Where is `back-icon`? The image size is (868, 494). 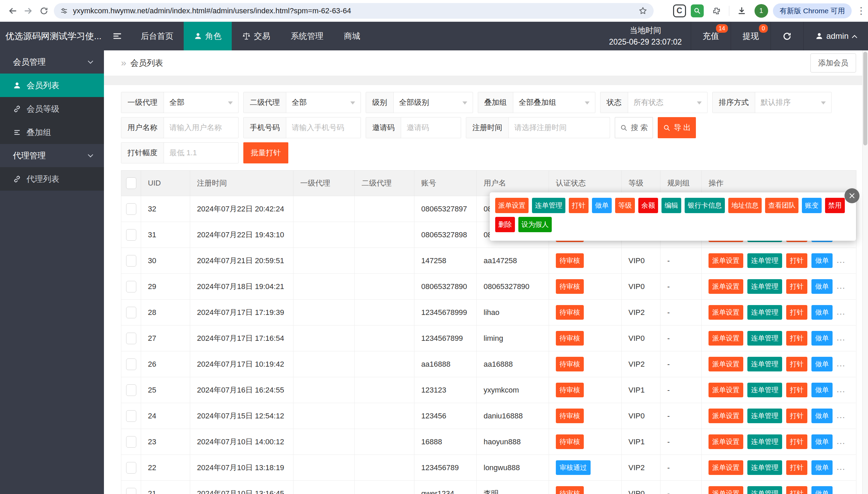 back-icon is located at coordinates (13, 11).